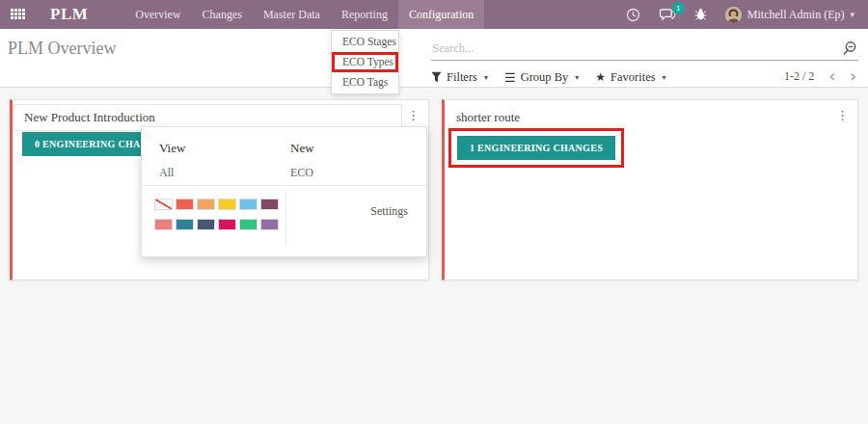 The height and width of the screenshot is (424, 868). Describe the element at coordinates (365, 62) in the screenshot. I see `configuration-dropdown: ECO Stages ECO Types ECO Tags` at that location.